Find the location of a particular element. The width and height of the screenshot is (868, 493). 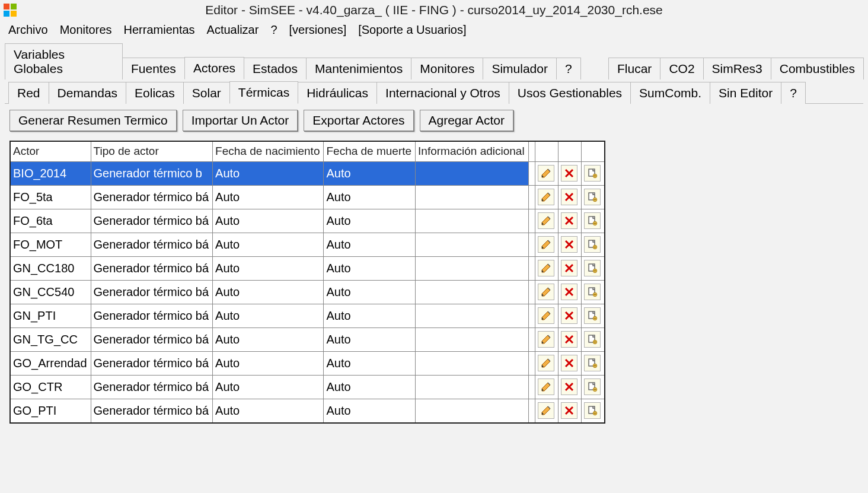

cell-tipo: Generador térmico b is located at coordinates (152, 173).